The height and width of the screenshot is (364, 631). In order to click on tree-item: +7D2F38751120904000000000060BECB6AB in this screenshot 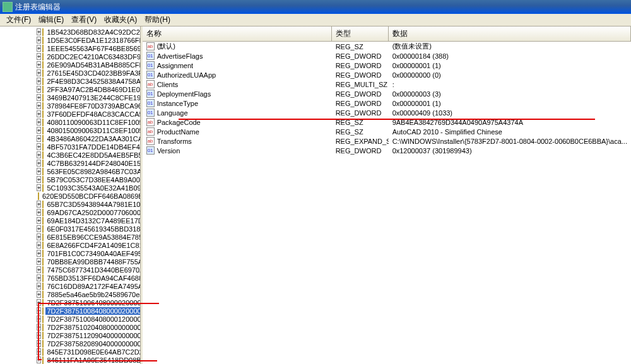, I will do `click(70, 336)`.